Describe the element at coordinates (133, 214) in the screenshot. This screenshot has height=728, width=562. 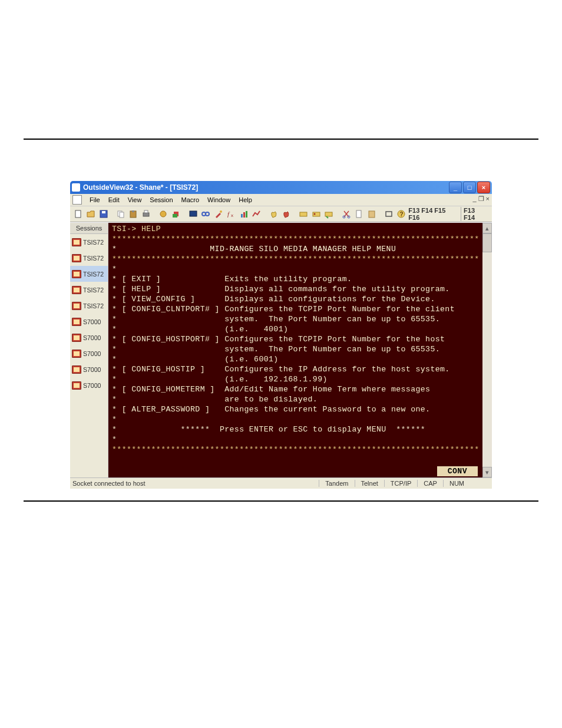
I see `paste-icon` at that location.